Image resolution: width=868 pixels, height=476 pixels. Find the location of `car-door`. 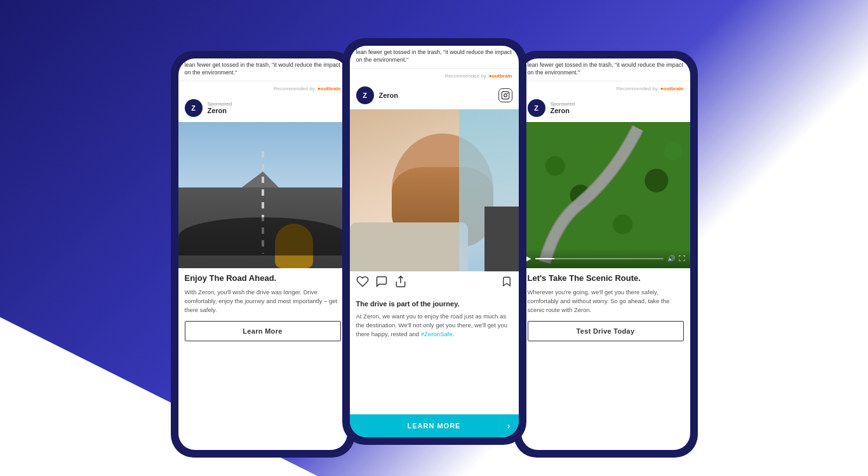

car-door is located at coordinates (502, 239).